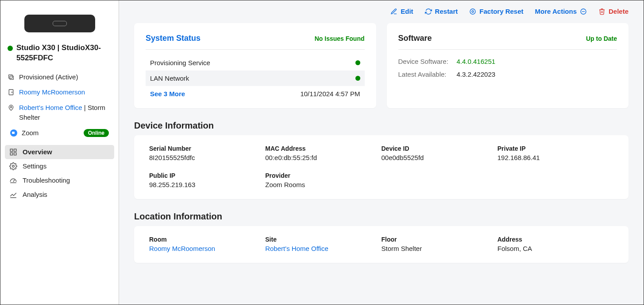 The height and width of the screenshot is (305, 644). I want to click on restart-button: Restart, so click(442, 12).